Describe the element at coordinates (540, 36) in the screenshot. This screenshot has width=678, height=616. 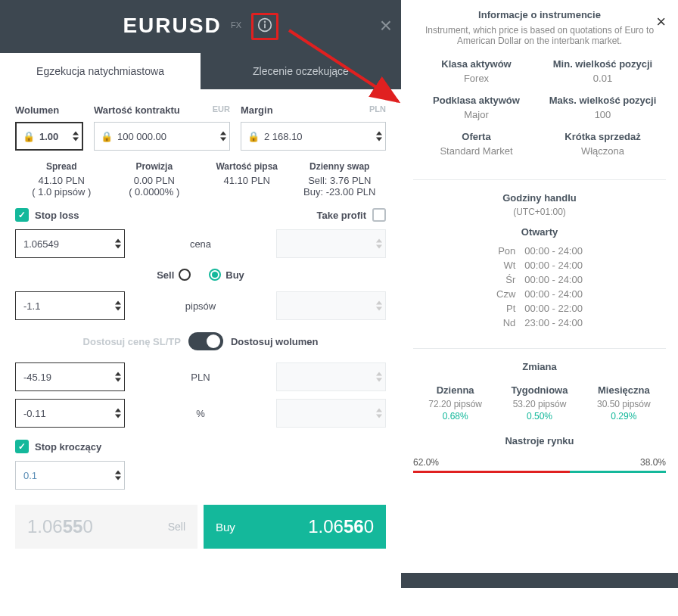
I see `info-panel-description: Instrument, which price is based on quot…` at that location.